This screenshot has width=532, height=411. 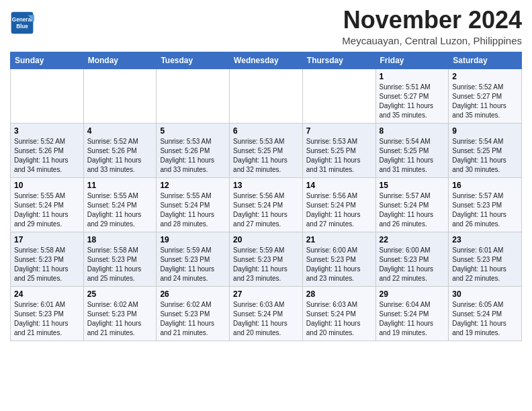 What do you see at coordinates (485, 240) in the screenshot?
I see `day-number: 23` at bounding box center [485, 240].